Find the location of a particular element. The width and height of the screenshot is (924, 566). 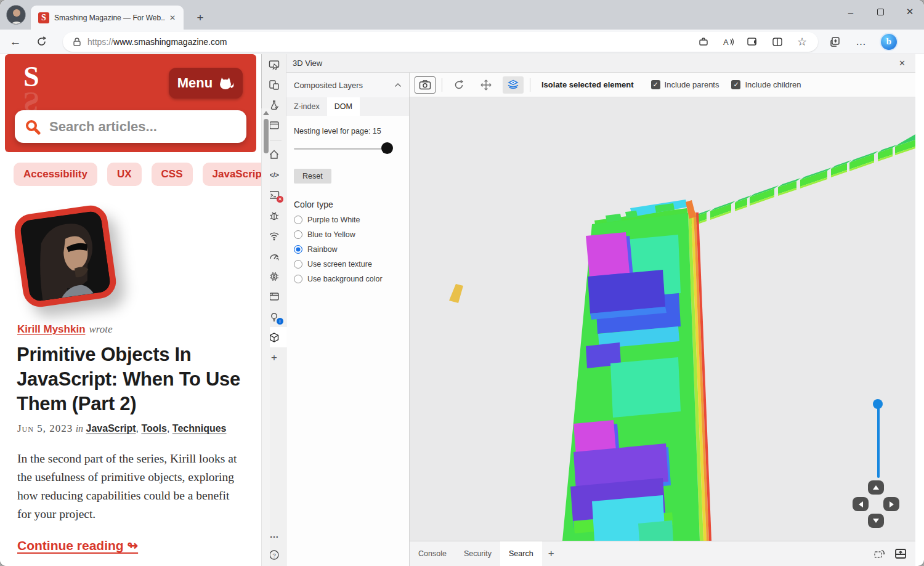

zoom-slider is located at coordinates (878, 441).